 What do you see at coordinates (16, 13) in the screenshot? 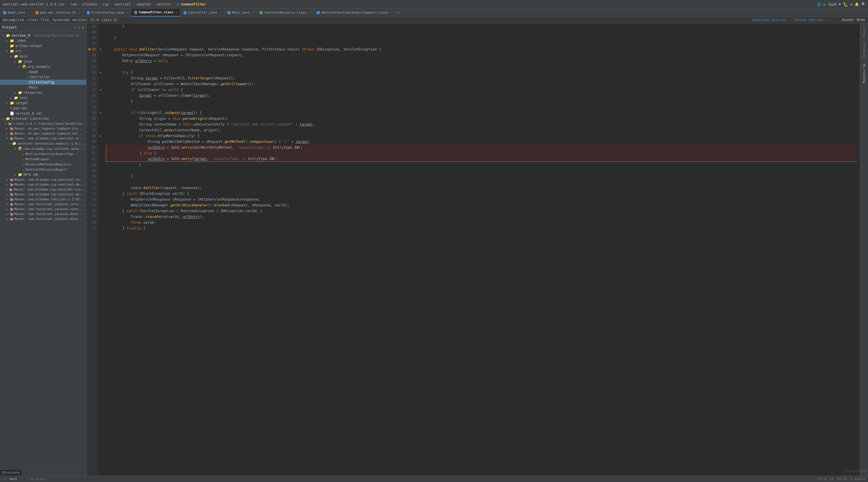
I see `tab-app8: App8.java ✕` at bounding box center [16, 13].